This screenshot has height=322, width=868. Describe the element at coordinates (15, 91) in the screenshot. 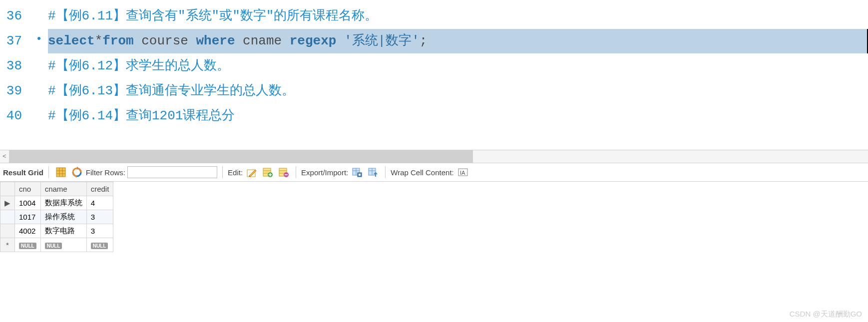

I see `line-number: 39` at that location.